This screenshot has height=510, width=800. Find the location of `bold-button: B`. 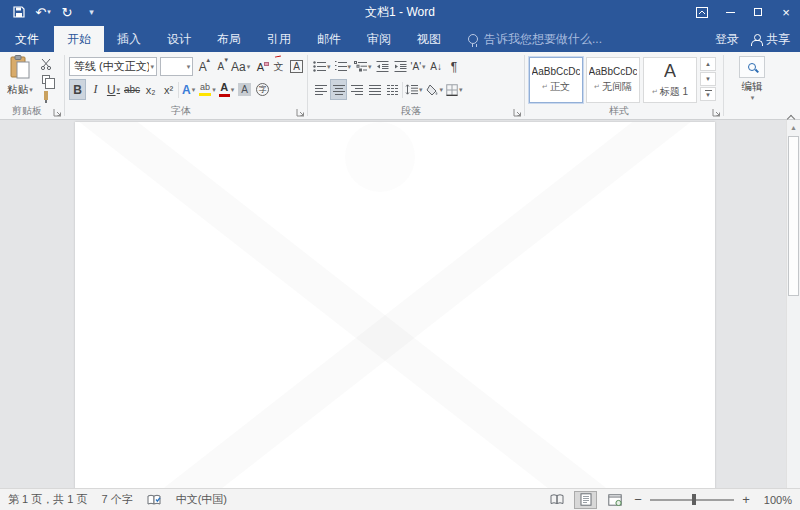

bold-button: B is located at coordinates (78, 90).